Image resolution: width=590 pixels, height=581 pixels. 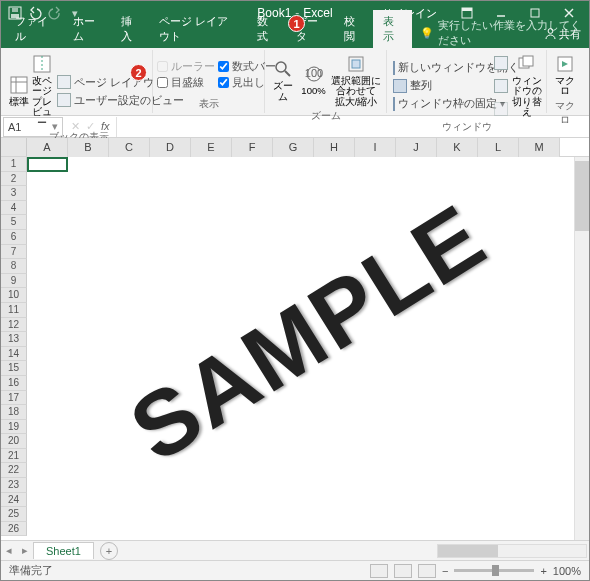 What do you see at coordinates (295, 550) in the screenshot?
I see `sheet-tab-bar: ◂ ▸ Sheet1 +` at bounding box center [295, 550].